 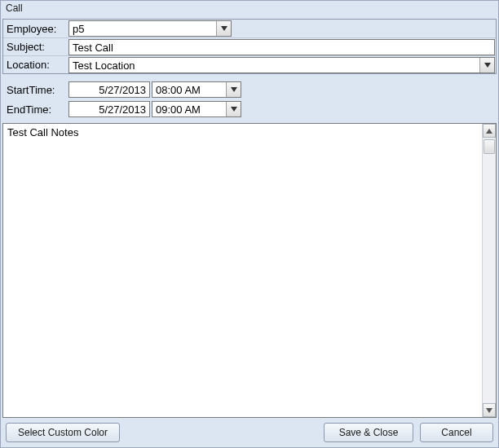 I want to click on save-close-button: Save & Close, so click(x=369, y=433).